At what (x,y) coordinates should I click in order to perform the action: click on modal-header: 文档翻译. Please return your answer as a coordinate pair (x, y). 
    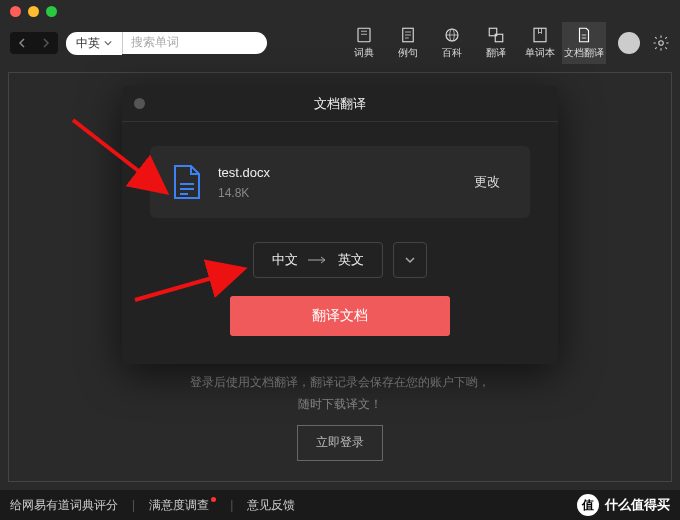
    Looking at the image, I should click on (340, 104).